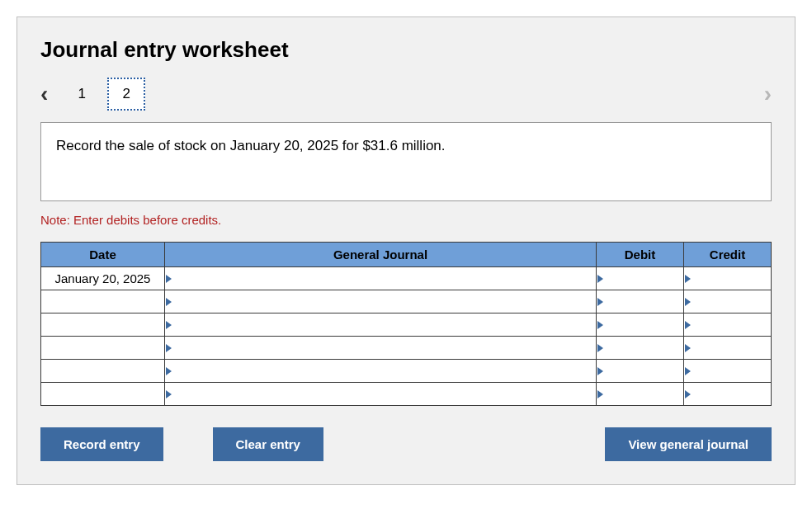  I want to click on view-general-journal-button: View general journal, so click(688, 444).